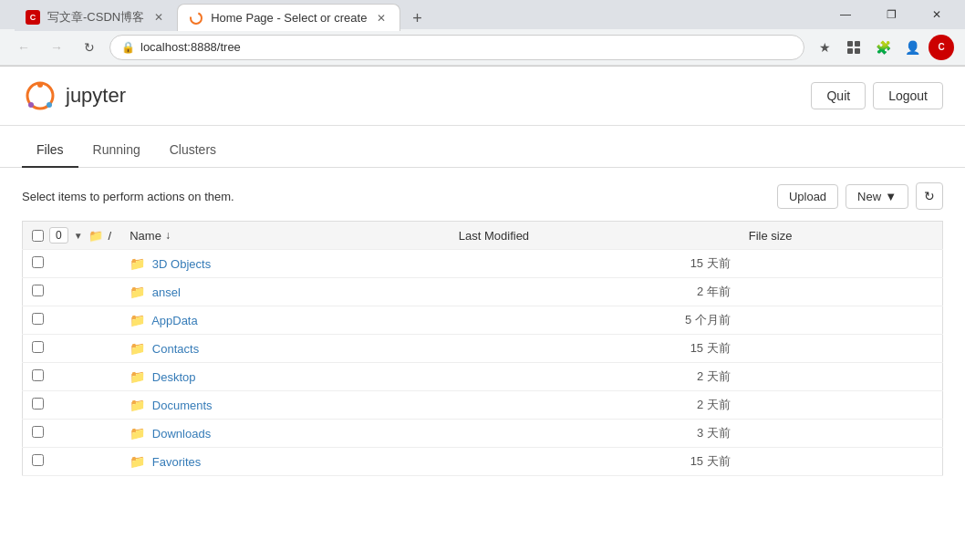 The image size is (965, 560). What do you see at coordinates (860, 196) in the screenshot?
I see `toolbar-actions: Upload New ▼ ↻` at bounding box center [860, 196].